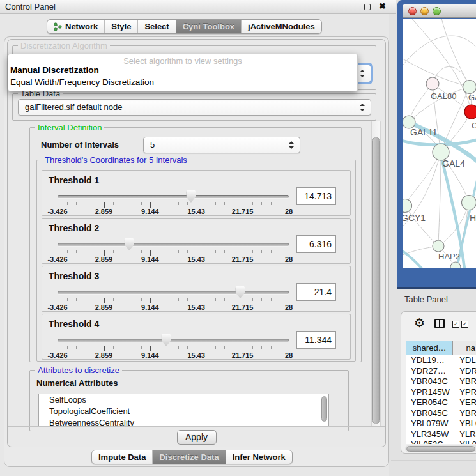 The width and height of the screenshot is (476, 476). Describe the element at coordinates (414, 218) in the screenshot. I see `node-label: GCY1` at that location.